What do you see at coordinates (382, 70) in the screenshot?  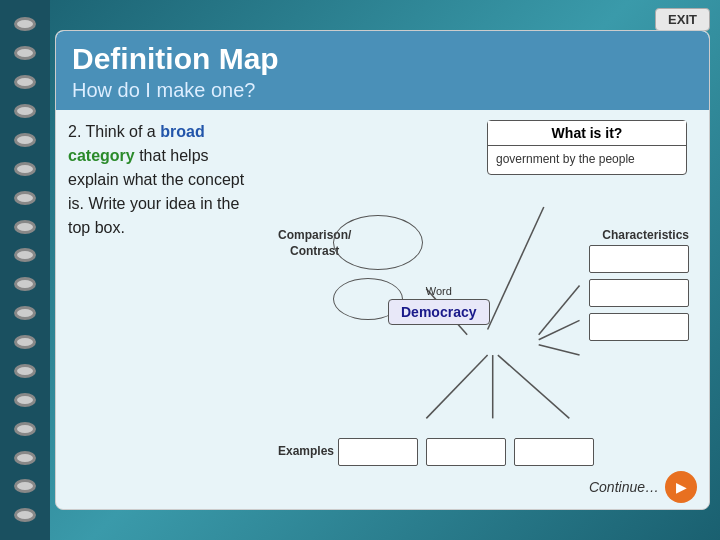 I see `card-header: Definition Map How do I make one?` at bounding box center [382, 70].